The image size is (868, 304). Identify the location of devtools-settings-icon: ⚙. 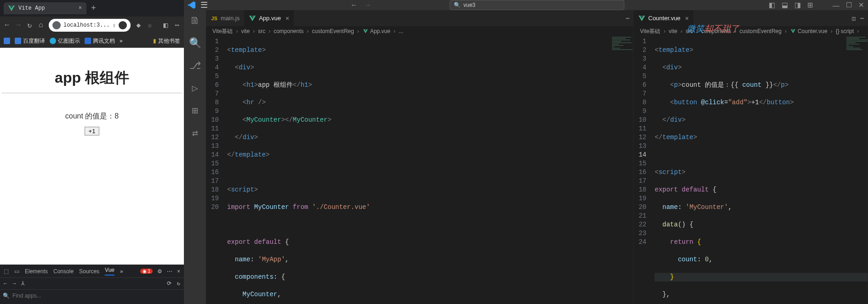
(160, 271).